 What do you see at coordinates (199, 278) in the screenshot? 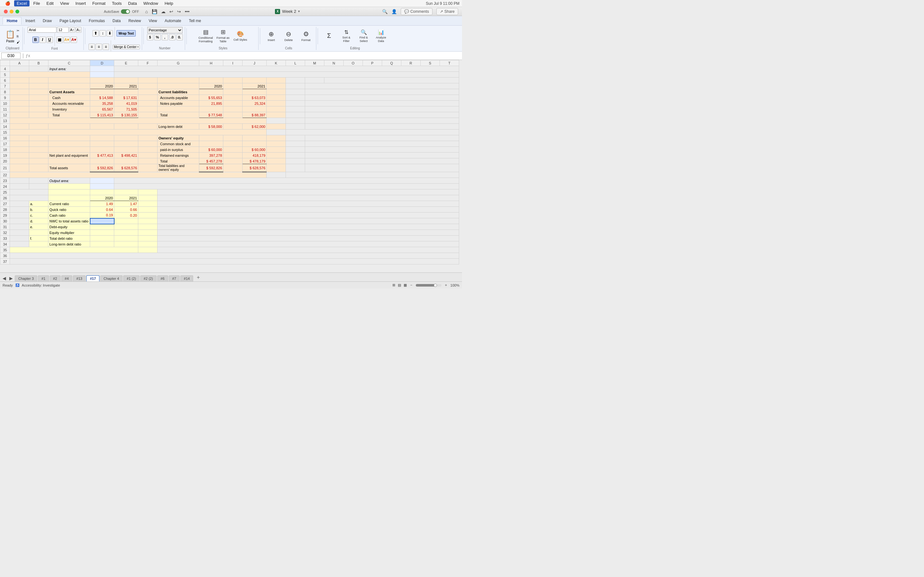
I see `add-sheet-button: ＋` at bounding box center [199, 278].